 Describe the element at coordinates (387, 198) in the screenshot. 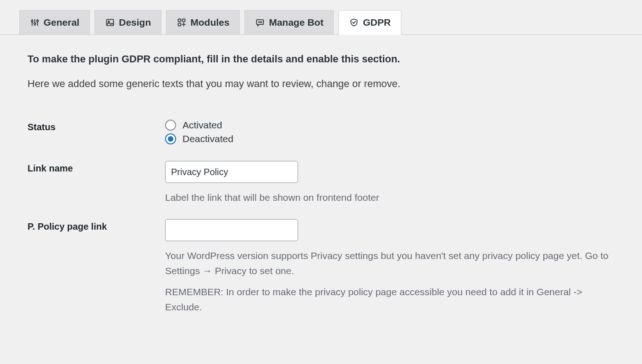

I see `link-name-description: Label the link that will be shown on fro…` at that location.